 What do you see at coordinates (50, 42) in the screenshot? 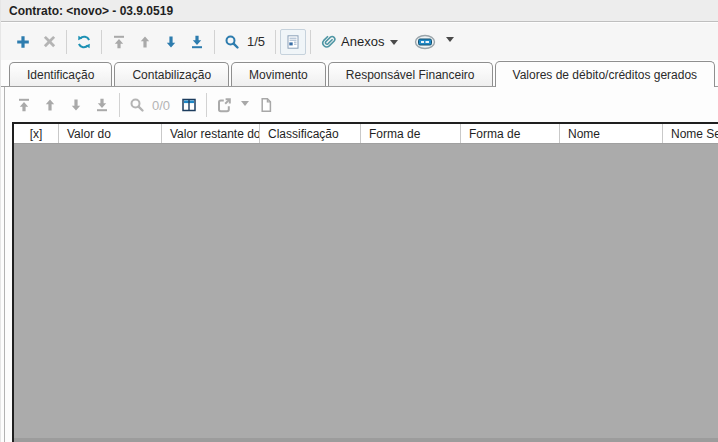
I see `delete-icon` at bounding box center [50, 42].